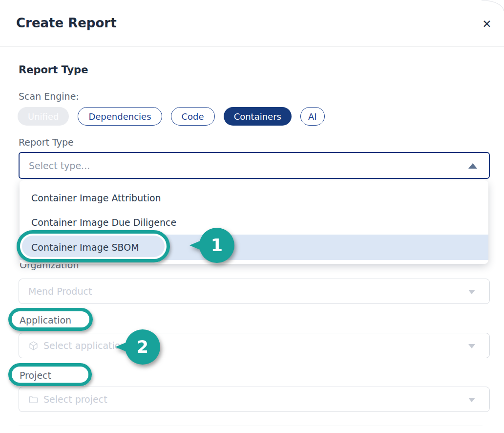 The height and width of the screenshot is (433, 504). I want to click on scan-engine-label: Scan Engine:, so click(49, 96).